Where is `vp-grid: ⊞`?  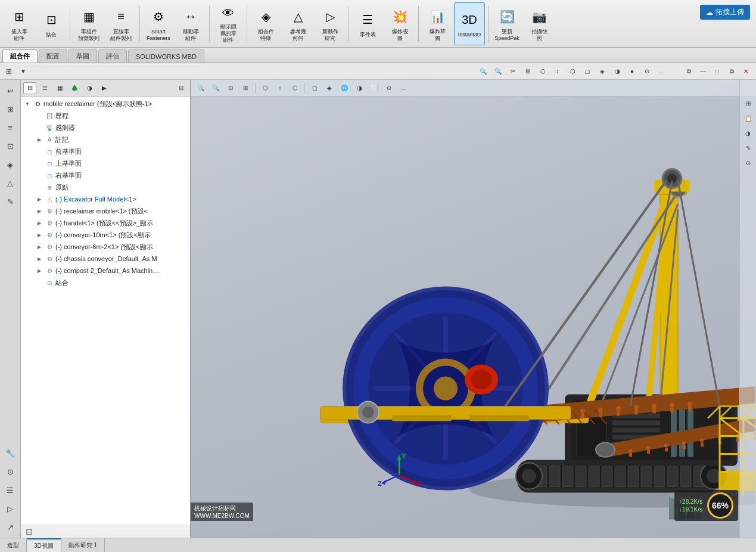
vp-grid: ⊞ is located at coordinates (245, 88).